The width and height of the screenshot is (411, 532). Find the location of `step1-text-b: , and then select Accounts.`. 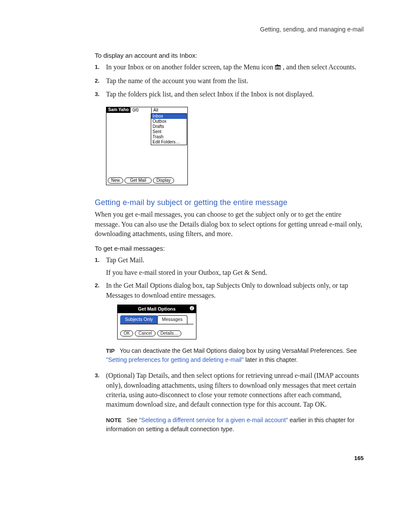

step1-text-b: , and then select Accounts. is located at coordinates (320, 67).